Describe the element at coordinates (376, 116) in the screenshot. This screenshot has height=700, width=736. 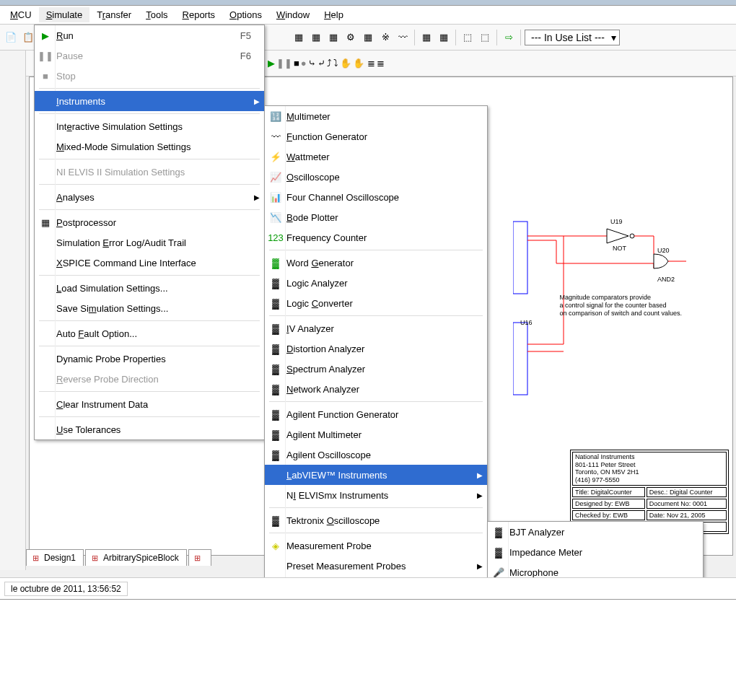
I see `menu-multimeter: 🔢Multimeter` at that location.